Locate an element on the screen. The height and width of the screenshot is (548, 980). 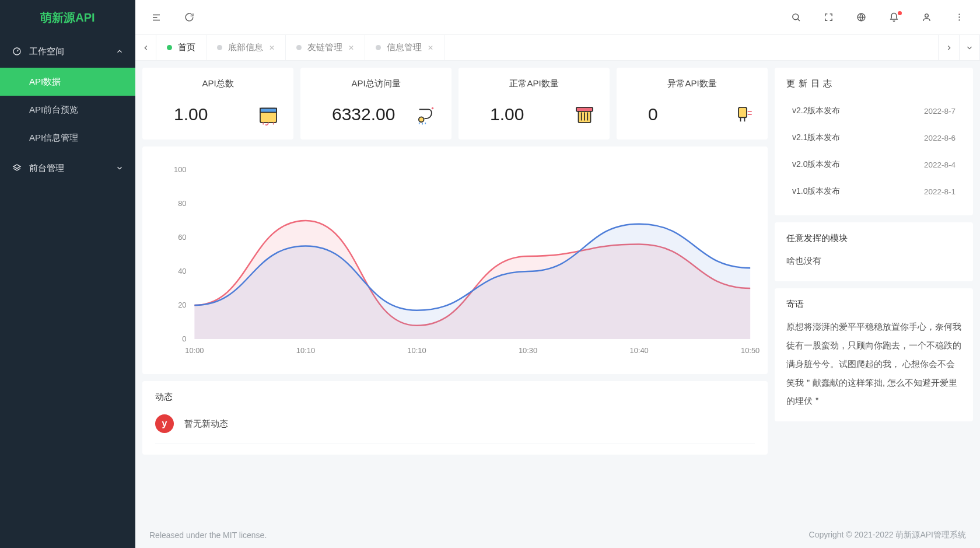
footer: Released under the MIT license. Copyrigh… is located at coordinates (558, 535).